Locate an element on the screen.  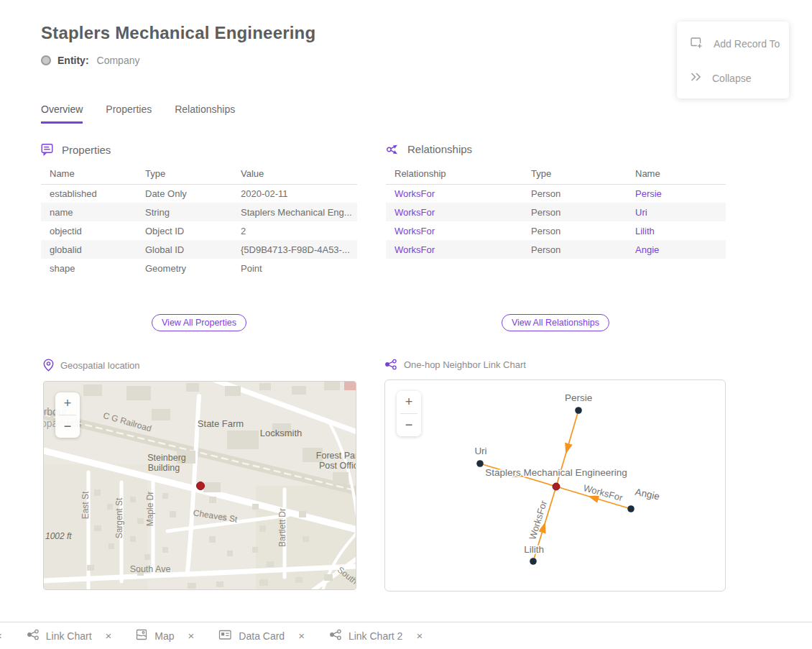
center-node is located at coordinates (556, 487).